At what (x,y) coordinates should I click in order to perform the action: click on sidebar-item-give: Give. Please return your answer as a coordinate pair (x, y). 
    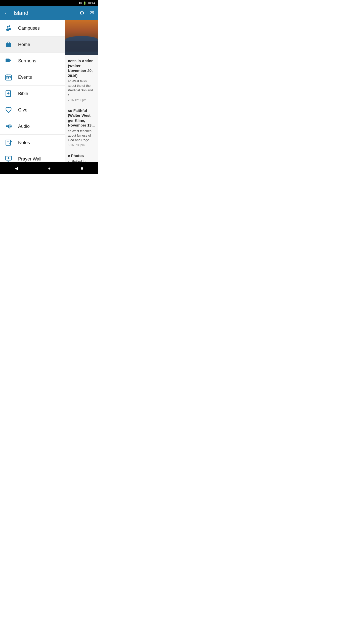
    Looking at the image, I should click on (33, 110).